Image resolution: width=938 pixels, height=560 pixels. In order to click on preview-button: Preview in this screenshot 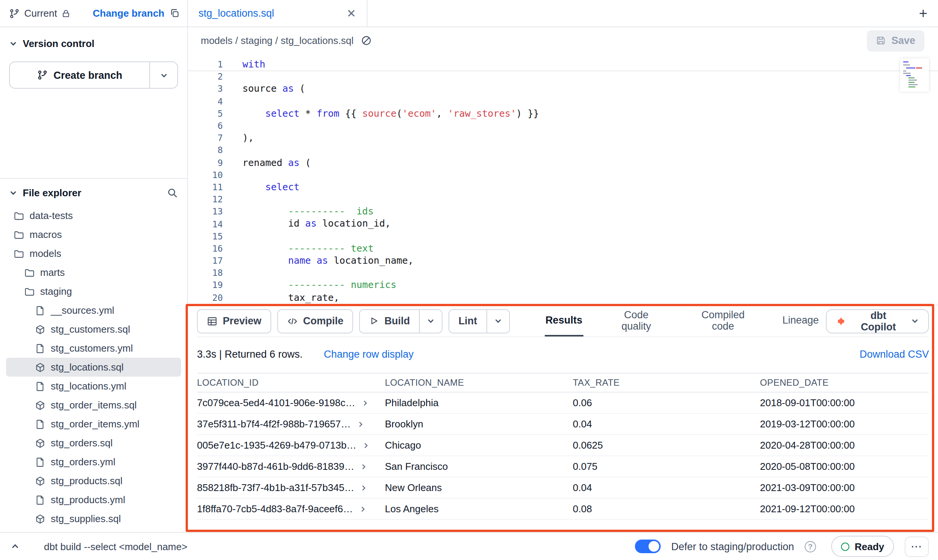, I will do `click(234, 321)`.